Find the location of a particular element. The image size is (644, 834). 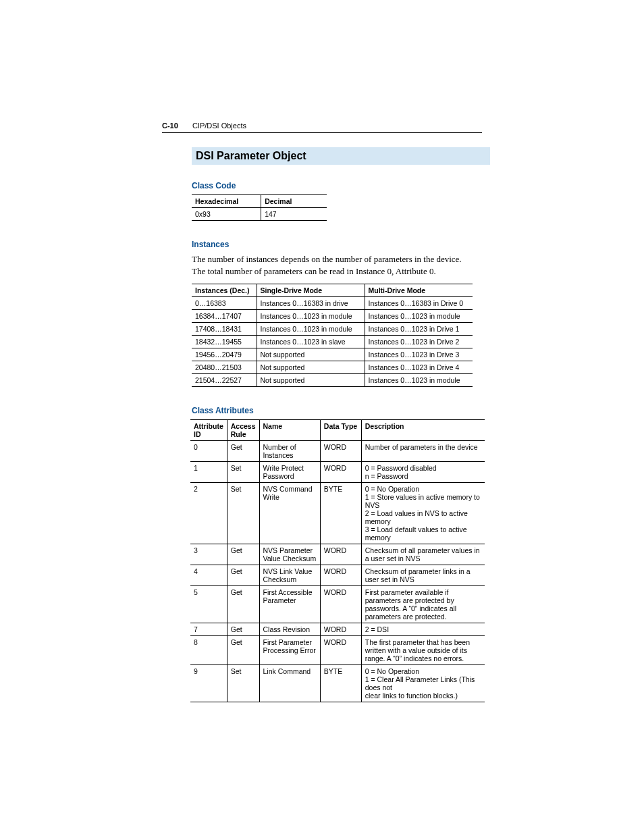

cell: 16384…17407 is located at coordinates (224, 316).